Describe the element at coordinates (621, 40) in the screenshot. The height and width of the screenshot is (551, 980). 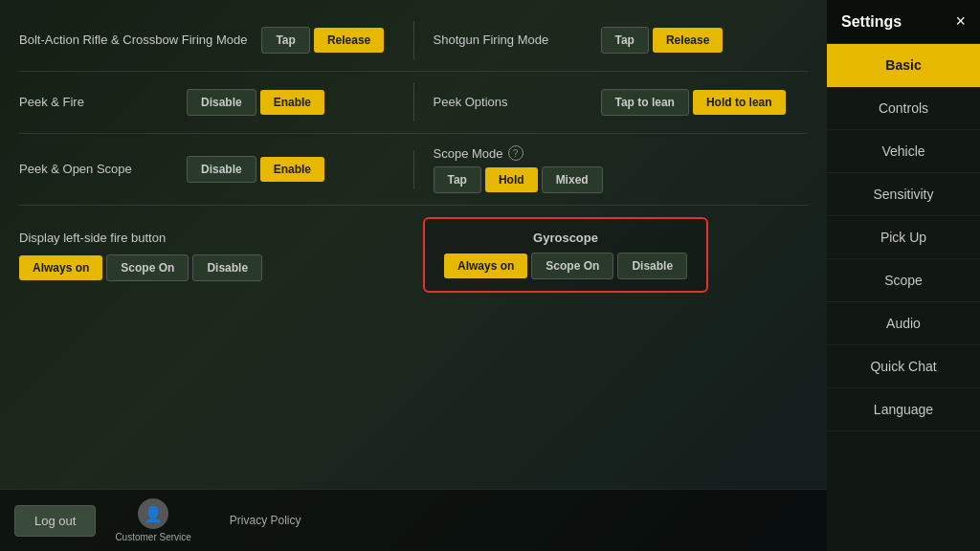
I see `shotgun-section: Shotgun Firing Mode Tap Release` at that location.